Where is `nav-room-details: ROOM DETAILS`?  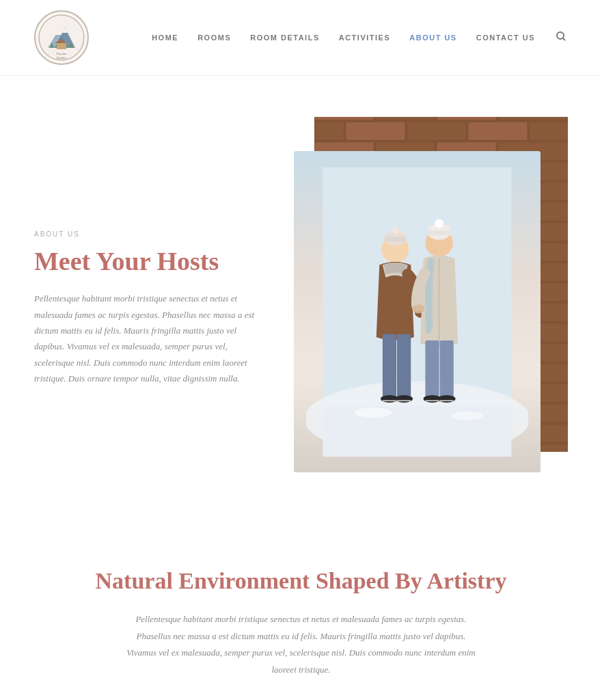
nav-room-details: ROOM DETAILS is located at coordinates (285, 38).